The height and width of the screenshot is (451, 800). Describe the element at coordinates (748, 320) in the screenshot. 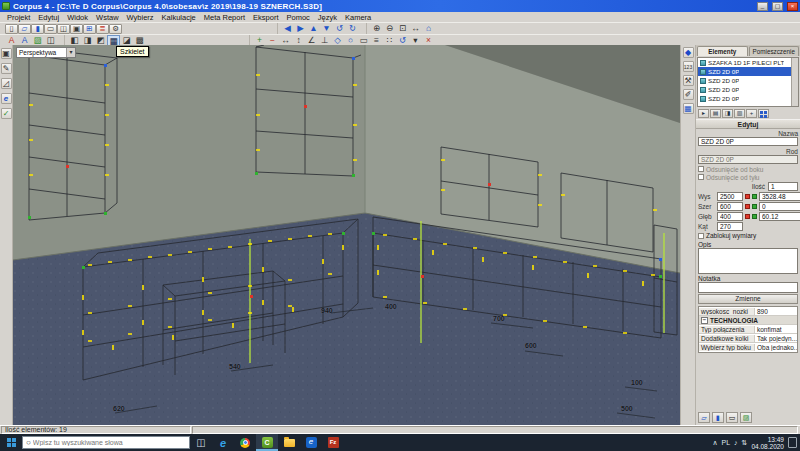

I see `property-group-row: − TECHNOLOGIA` at that location.